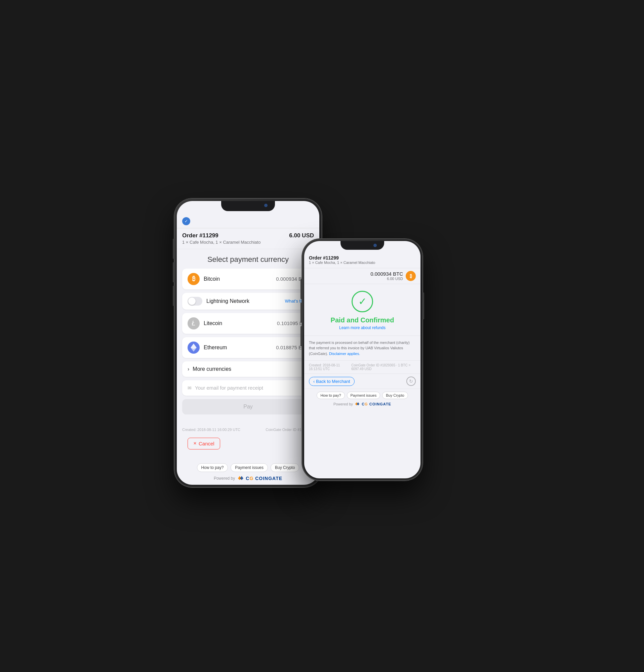  I want to click on p2-how-to-pay-button: How to pay?, so click(330, 395).